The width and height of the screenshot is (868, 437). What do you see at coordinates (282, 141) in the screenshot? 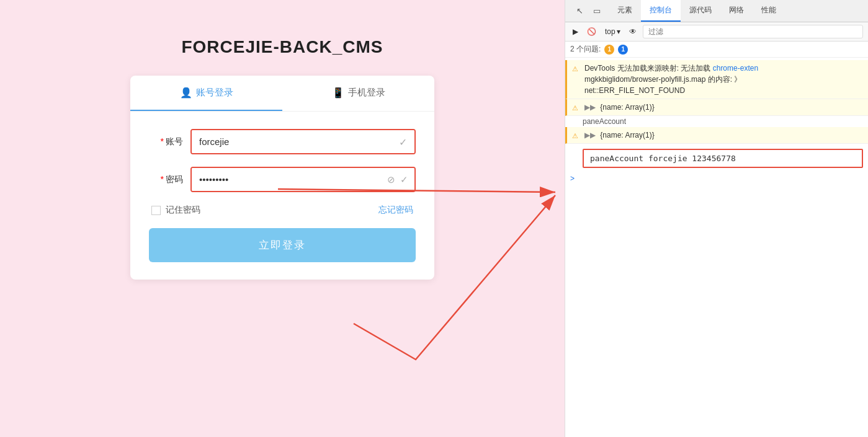
I see `account-row: *账号 ✓` at bounding box center [282, 141].